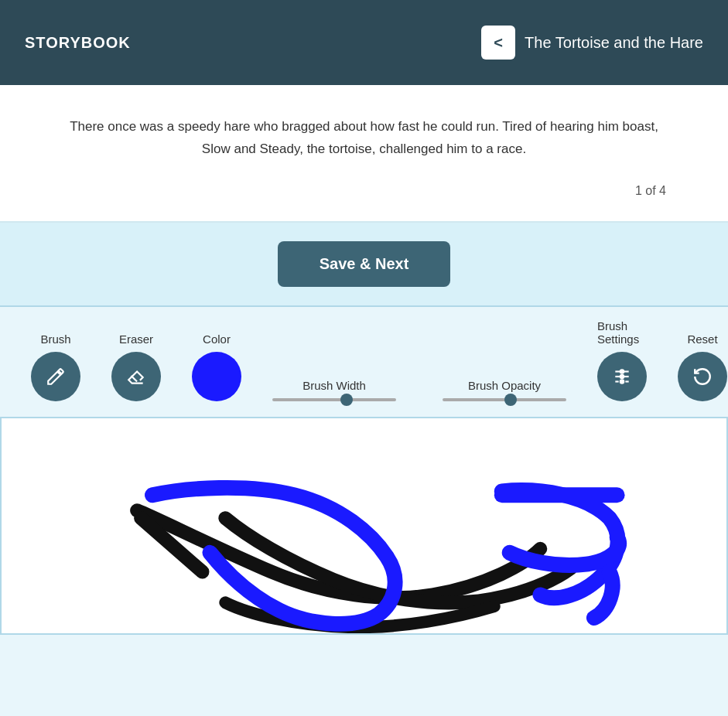 The image size is (728, 716). I want to click on save-next-area: Save & Next, so click(364, 264).